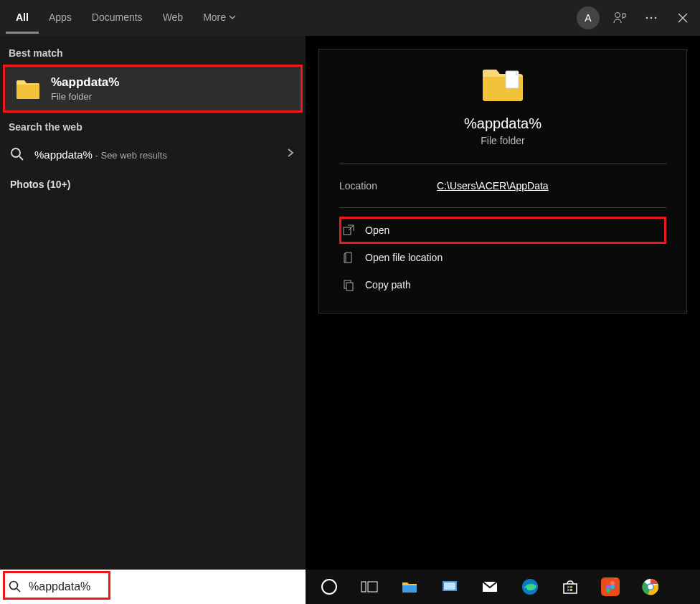  Describe the element at coordinates (530, 587) in the screenshot. I see `edge-icon` at that location.